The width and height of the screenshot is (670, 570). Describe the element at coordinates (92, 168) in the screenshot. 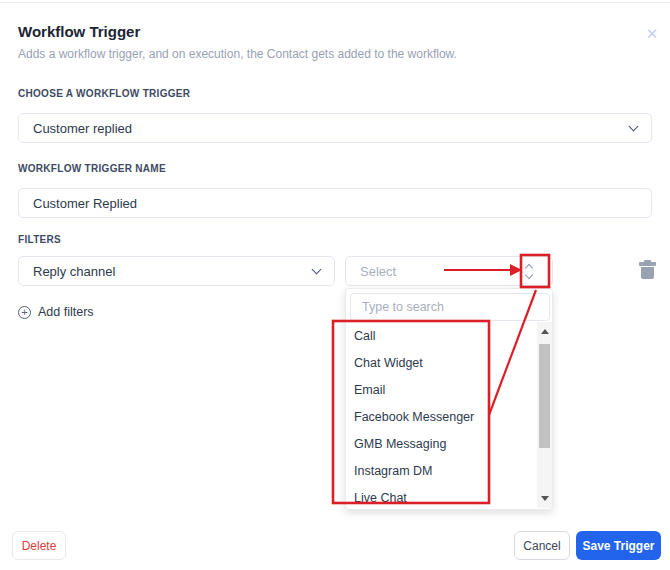

I see `name-input-label: WORKFLOW TRIGGER NAME` at that location.